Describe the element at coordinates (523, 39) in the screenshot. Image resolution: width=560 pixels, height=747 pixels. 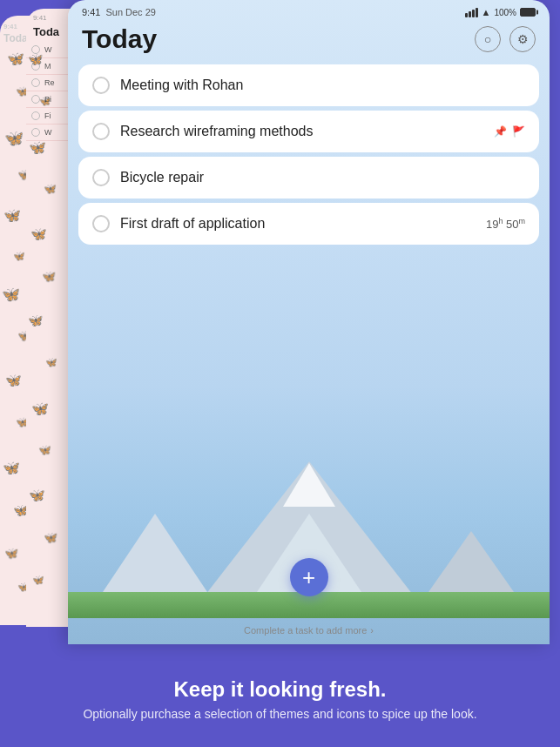
I see `gear-icon: ⚙` at that location.